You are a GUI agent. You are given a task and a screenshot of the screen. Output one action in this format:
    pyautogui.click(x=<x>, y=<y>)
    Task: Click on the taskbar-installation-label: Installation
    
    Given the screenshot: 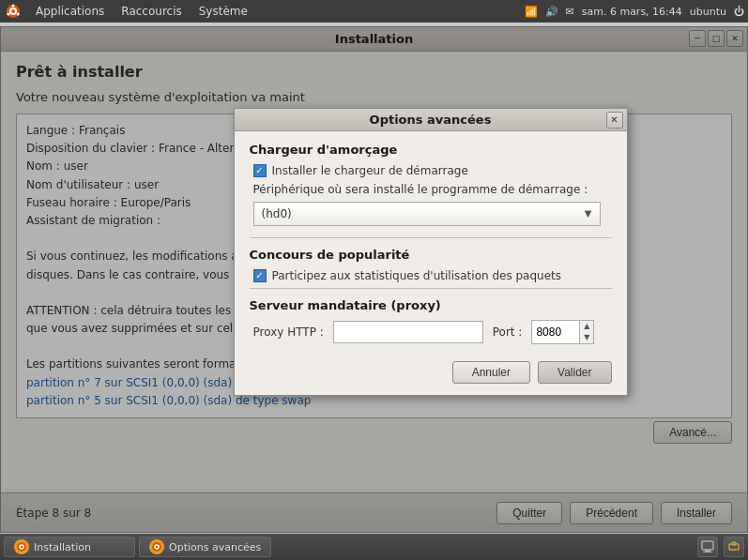 What is the action you would take?
    pyautogui.click(x=62, y=548)
    